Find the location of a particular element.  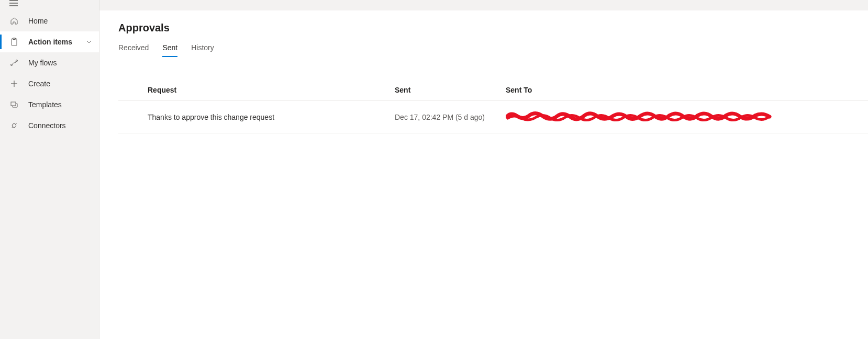

redacted-content is located at coordinates (687, 117).